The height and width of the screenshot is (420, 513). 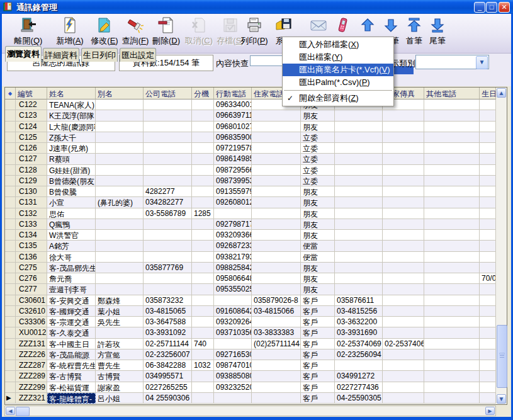 What do you see at coordinates (99, 55) in the screenshot?
I see `tab-birthday-print: 生日列印` at bounding box center [99, 55].